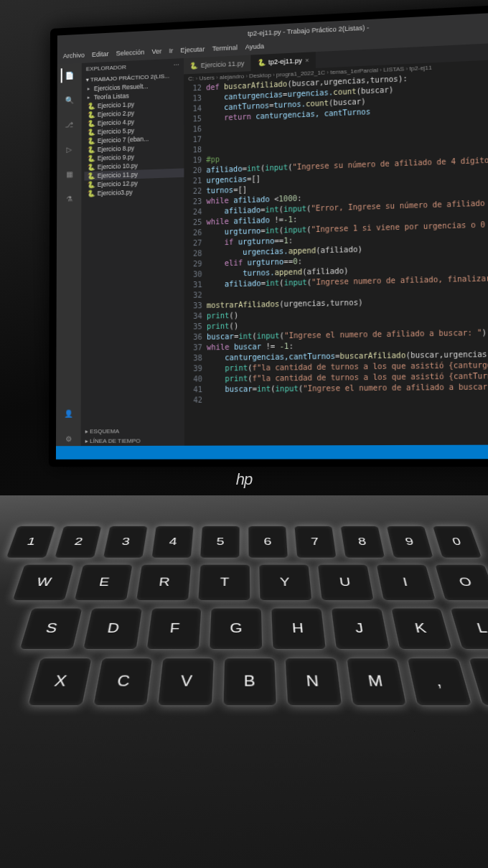 The height and width of the screenshot is (868, 488). I want to click on keyboard-key: C, so click(122, 682).